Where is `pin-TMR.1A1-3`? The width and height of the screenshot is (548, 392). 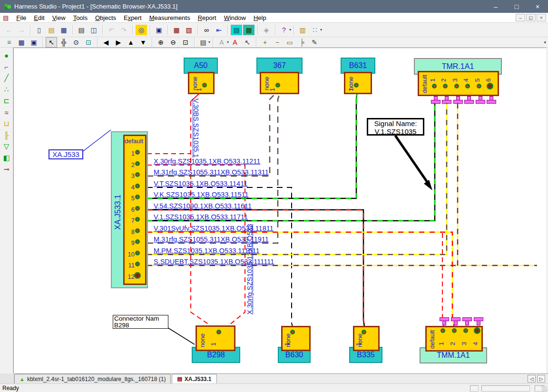 pin-TMR.1A1-3 is located at coordinates (457, 86).